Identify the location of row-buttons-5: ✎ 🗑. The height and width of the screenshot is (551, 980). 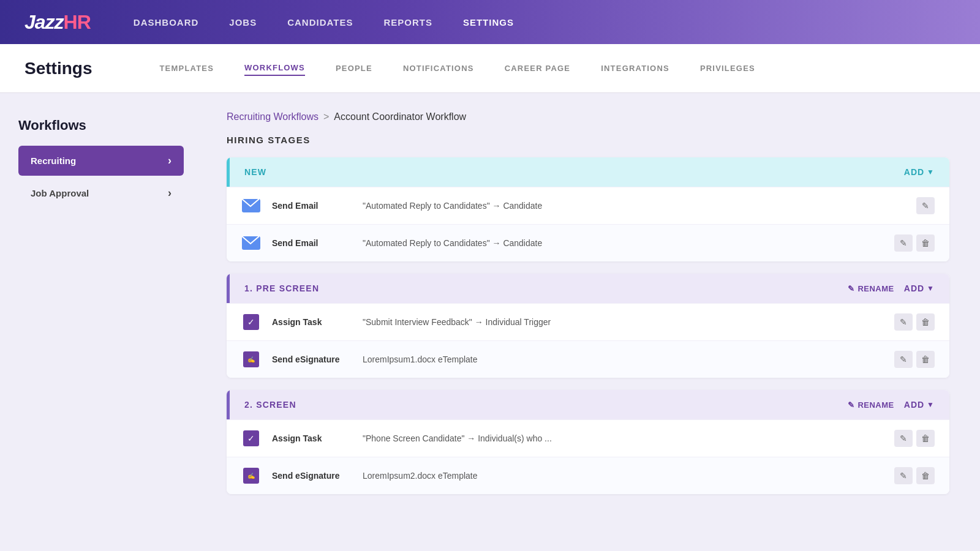
(914, 438).